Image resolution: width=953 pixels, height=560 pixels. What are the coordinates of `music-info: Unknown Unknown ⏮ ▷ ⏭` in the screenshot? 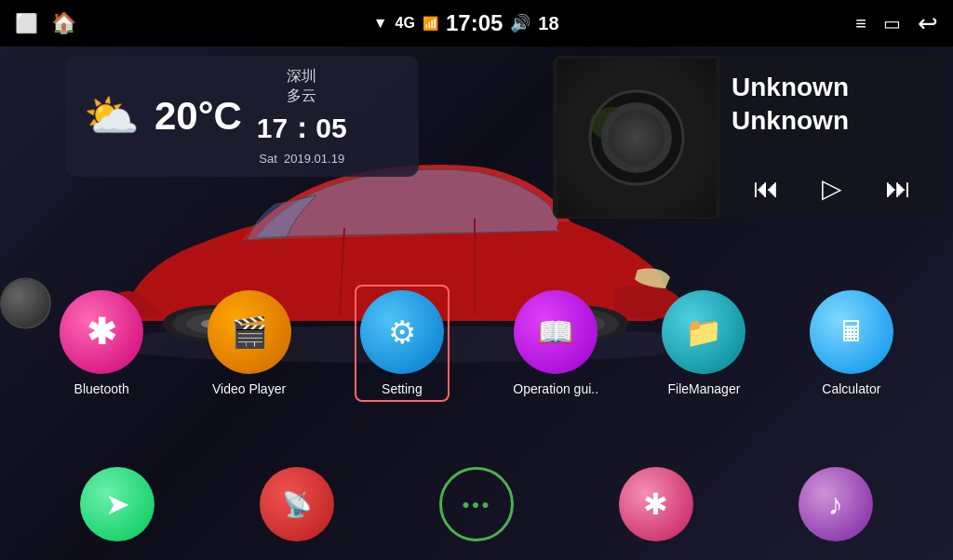 It's located at (832, 138).